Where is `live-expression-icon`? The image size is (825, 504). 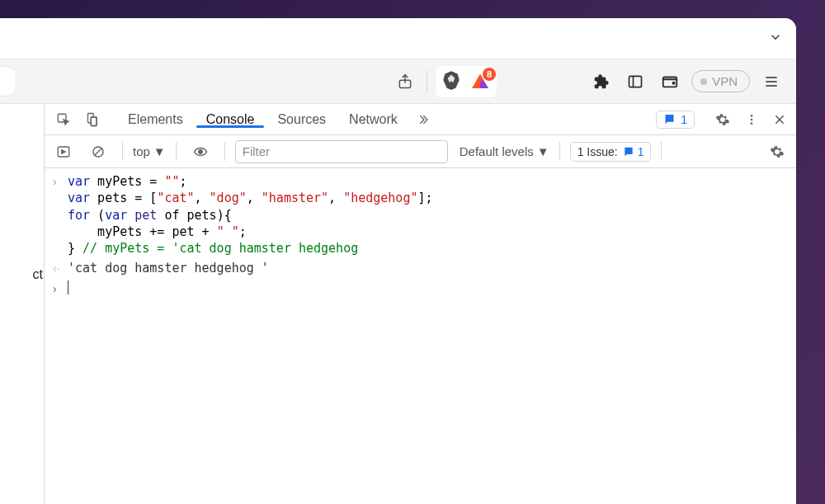 live-expression-icon is located at coordinates (200, 152).